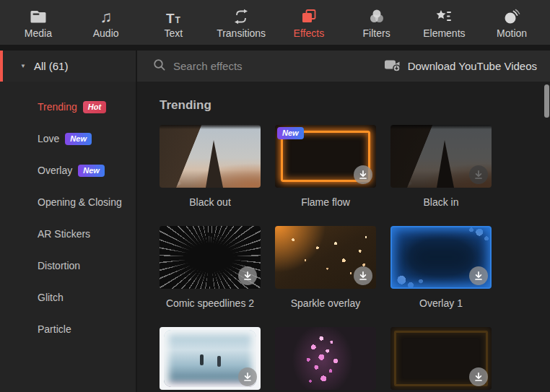  Describe the element at coordinates (68, 66) in the screenshot. I see `category-dropdown: ▼ All (61)` at that location.